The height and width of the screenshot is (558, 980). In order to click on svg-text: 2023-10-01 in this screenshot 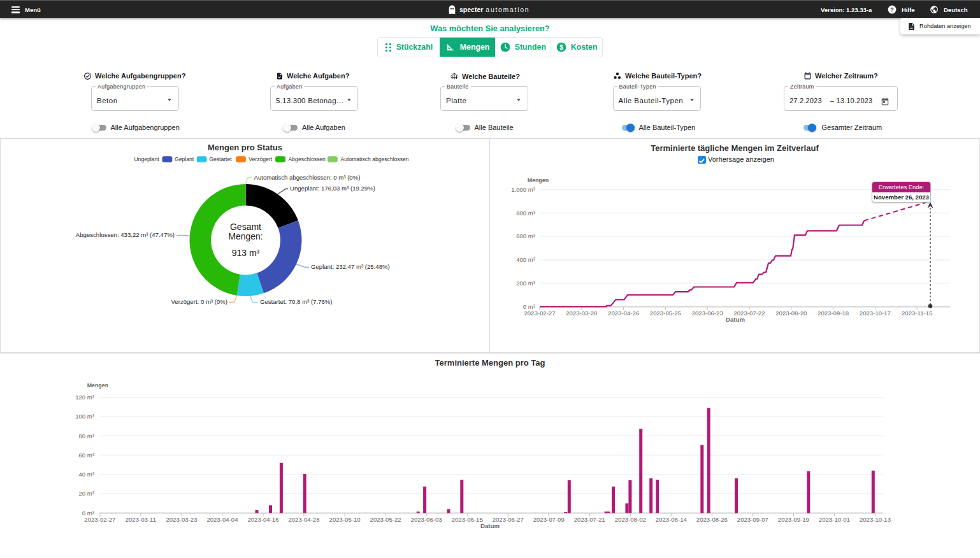, I will do `click(835, 520)`.